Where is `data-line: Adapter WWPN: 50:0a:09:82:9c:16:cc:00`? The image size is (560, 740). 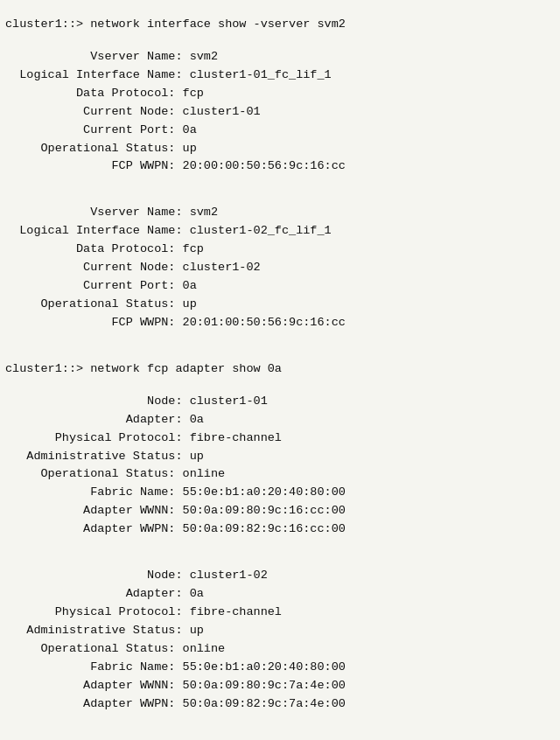
data-line: Adapter WWPN: 50:0a:09:82:9c:16:cc:00 is located at coordinates (280, 530).